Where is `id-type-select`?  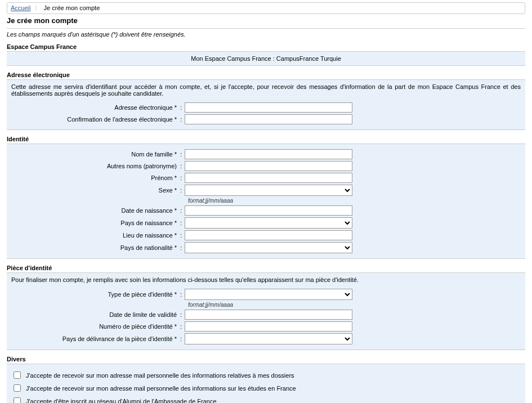 id-type-select is located at coordinates (269, 294).